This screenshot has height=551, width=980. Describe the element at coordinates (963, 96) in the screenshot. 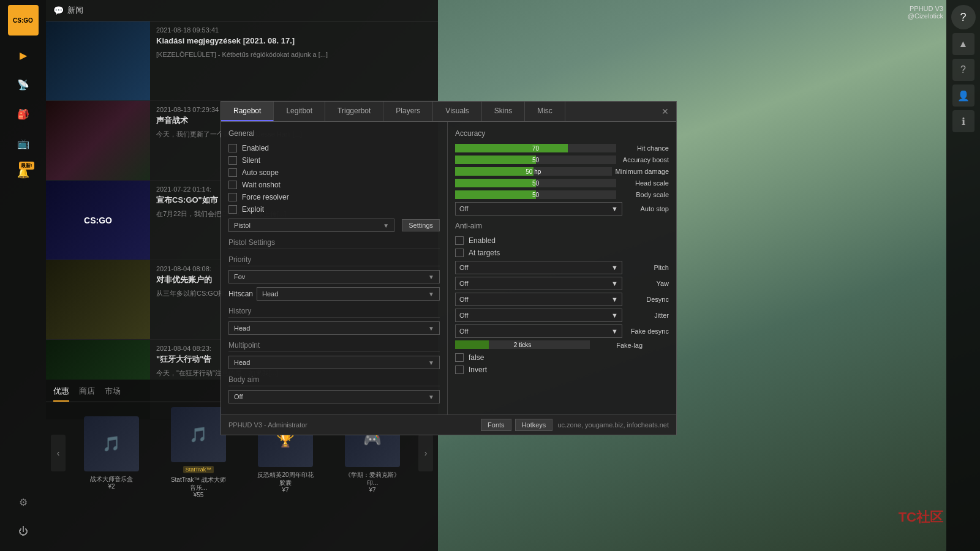

I see `hud-profile-btn: 👤` at that location.